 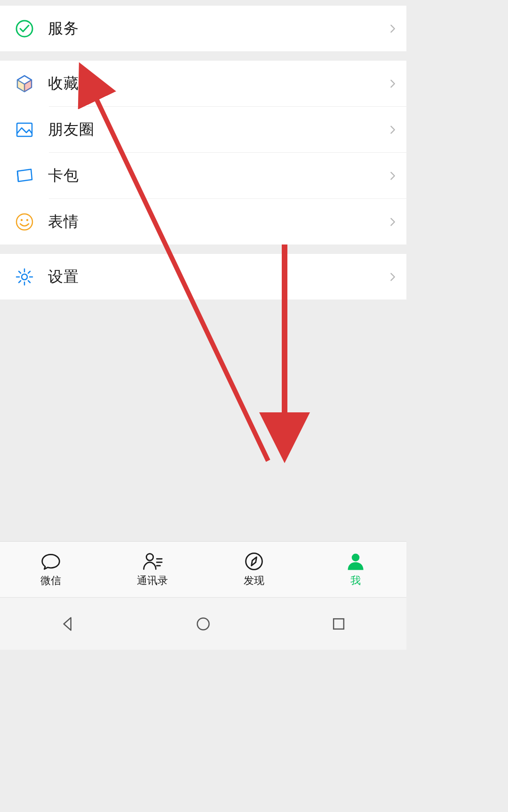 What do you see at coordinates (254, 581) in the screenshot?
I see `tab-label: 发现` at bounding box center [254, 581].